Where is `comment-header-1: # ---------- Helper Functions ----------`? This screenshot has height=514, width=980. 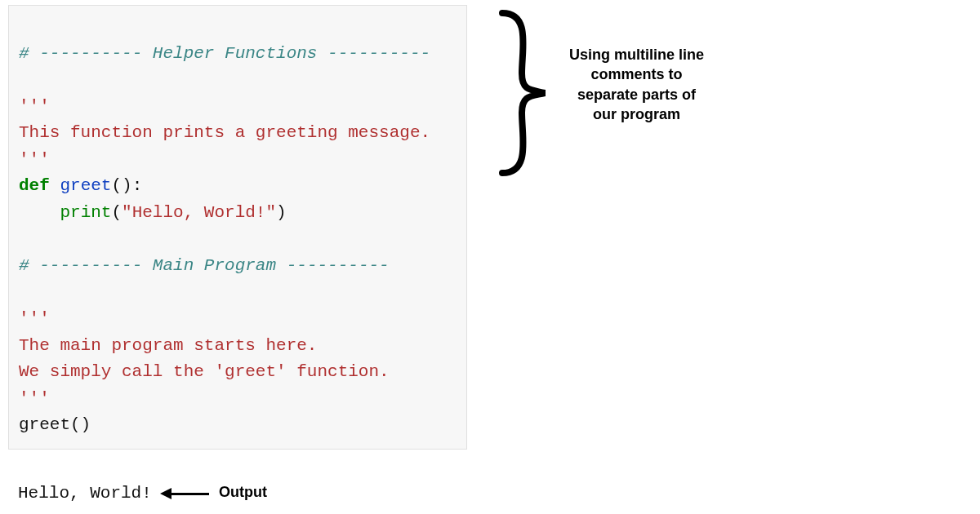 comment-header-1: # ---------- Helper Functions ---------- is located at coordinates (225, 54).